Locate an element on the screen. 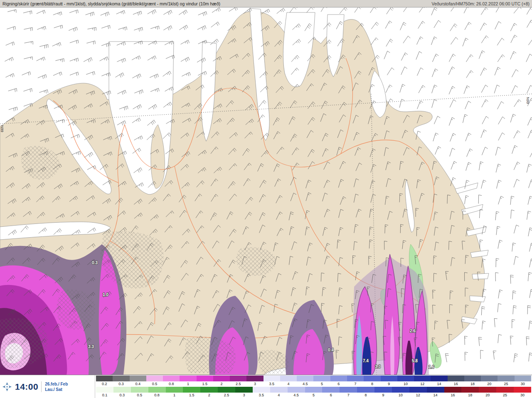  legend-value: 5 is located at coordinates (314, 396).